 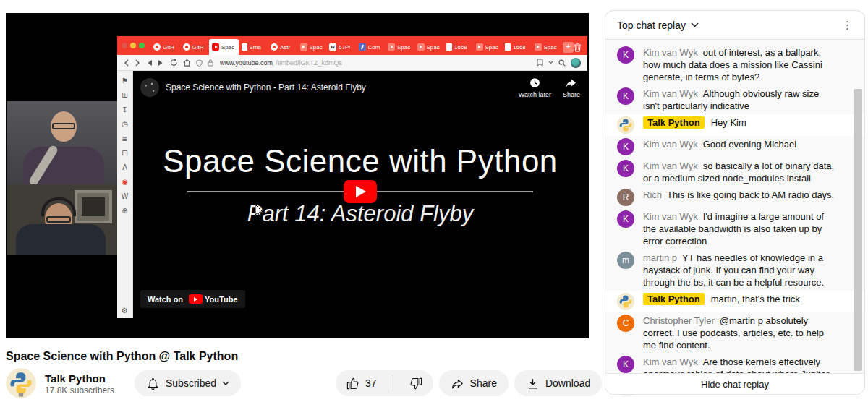 What do you see at coordinates (735, 363) in the screenshot?
I see `chat-message: K Kim van WykAre those kernels effective…` at bounding box center [735, 363].